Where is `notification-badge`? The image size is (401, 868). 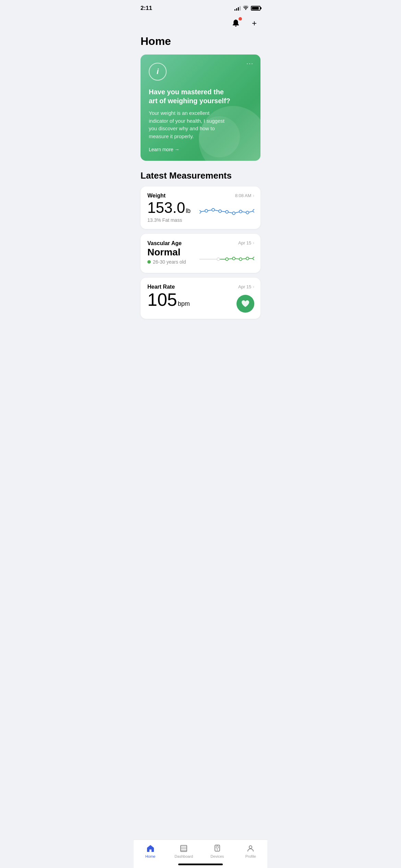 notification-badge is located at coordinates (240, 19).